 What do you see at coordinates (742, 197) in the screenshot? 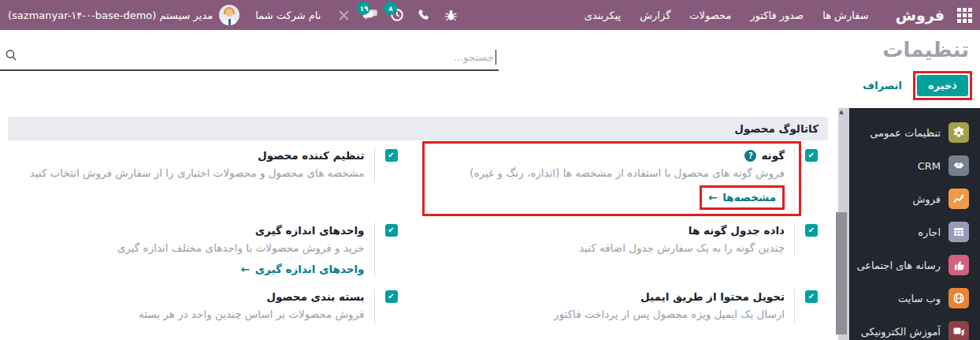
I see `attributes-link: مشخصه‌ها ←` at bounding box center [742, 197].